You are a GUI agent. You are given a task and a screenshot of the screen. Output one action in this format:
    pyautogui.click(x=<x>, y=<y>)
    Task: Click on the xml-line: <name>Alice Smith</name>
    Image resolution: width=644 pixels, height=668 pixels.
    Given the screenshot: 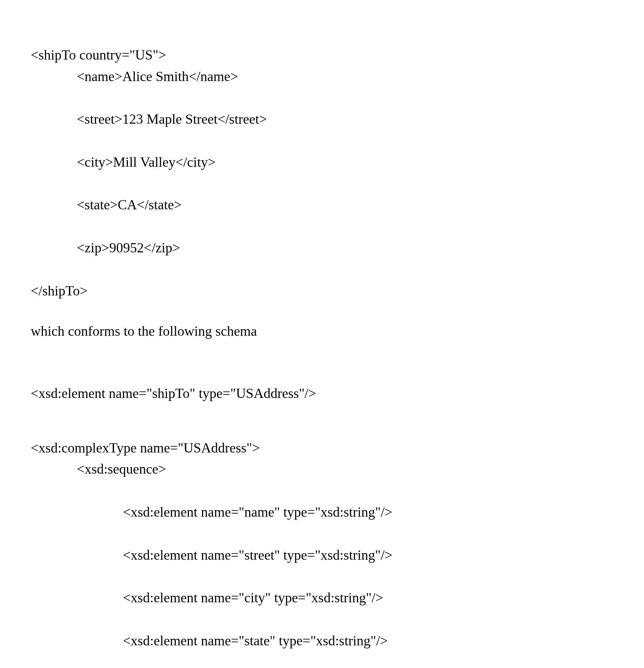 What is the action you would take?
    pyautogui.click(x=322, y=77)
    